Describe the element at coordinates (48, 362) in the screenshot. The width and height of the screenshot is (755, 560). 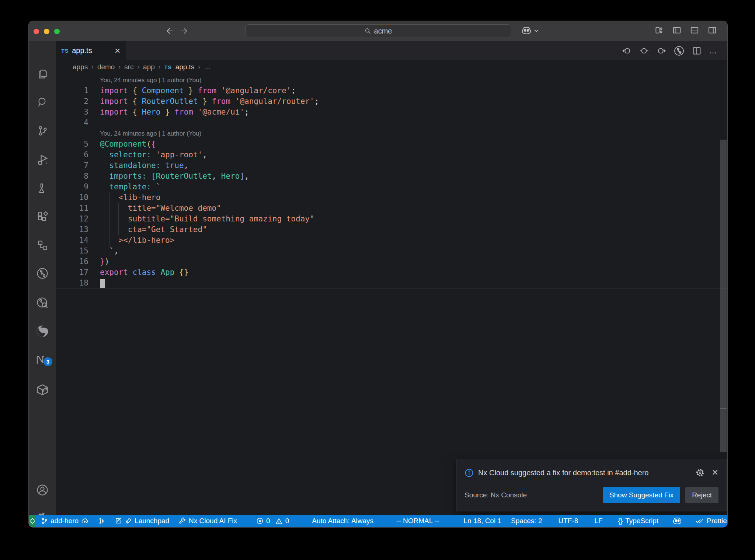
I see `nx-badge: 3` at that location.